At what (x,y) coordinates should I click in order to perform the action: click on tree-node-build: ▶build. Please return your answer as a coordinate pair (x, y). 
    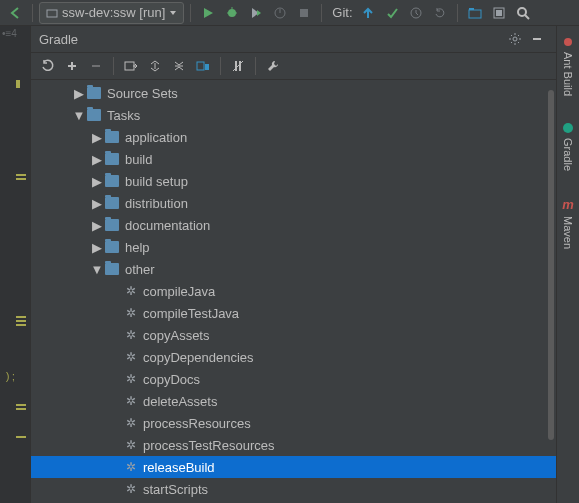
    Looking at the image, I should click on (294, 159).